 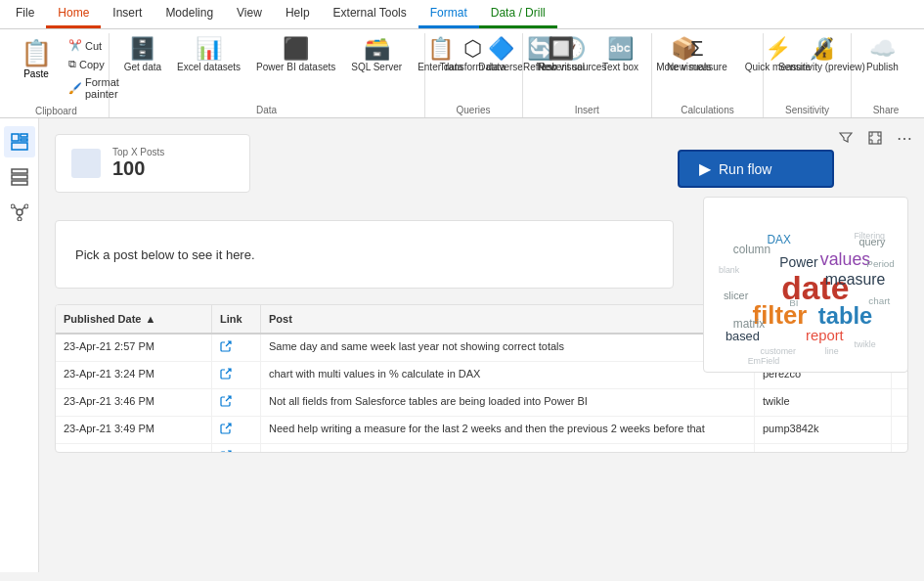 What do you see at coordinates (134, 376) in the screenshot?
I see `td-date-1: 23-Apr-21 3:24 PM` at bounding box center [134, 376].